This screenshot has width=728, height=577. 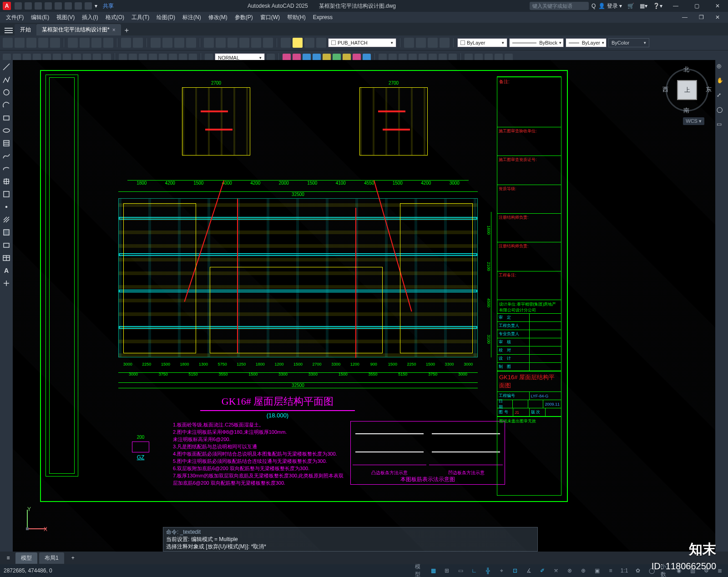 What do you see at coordinates (529, 571) in the screenshot?
I see `status-3dosnap-icon: ∡` at bounding box center [529, 571].